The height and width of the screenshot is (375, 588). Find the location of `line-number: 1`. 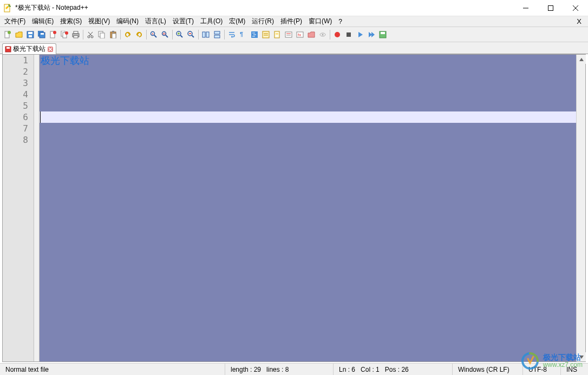

line-number: 1 is located at coordinates (15, 61).